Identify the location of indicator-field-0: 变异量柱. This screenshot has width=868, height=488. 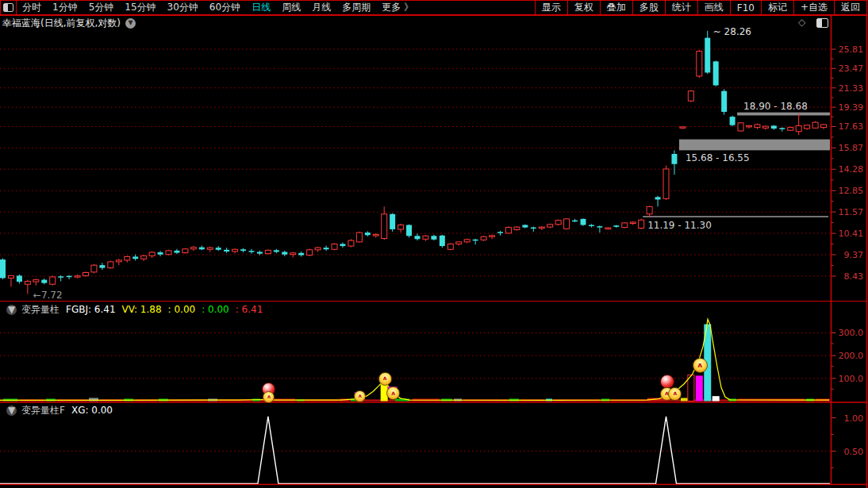
(40, 309).